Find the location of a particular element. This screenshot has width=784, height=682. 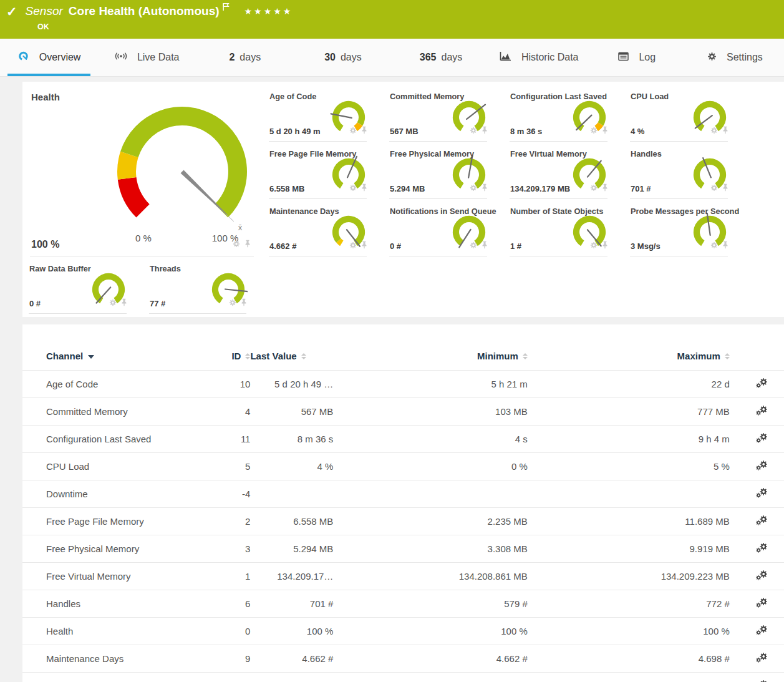

table-row: Health0100 %100 %100 % is located at coordinates (403, 631).